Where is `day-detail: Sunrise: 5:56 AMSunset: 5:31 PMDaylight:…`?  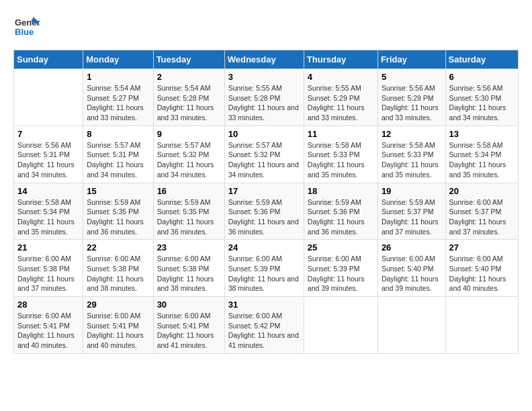 day-detail: Sunrise: 5:56 AMSunset: 5:31 PMDaylight:… is located at coordinates (48, 160).